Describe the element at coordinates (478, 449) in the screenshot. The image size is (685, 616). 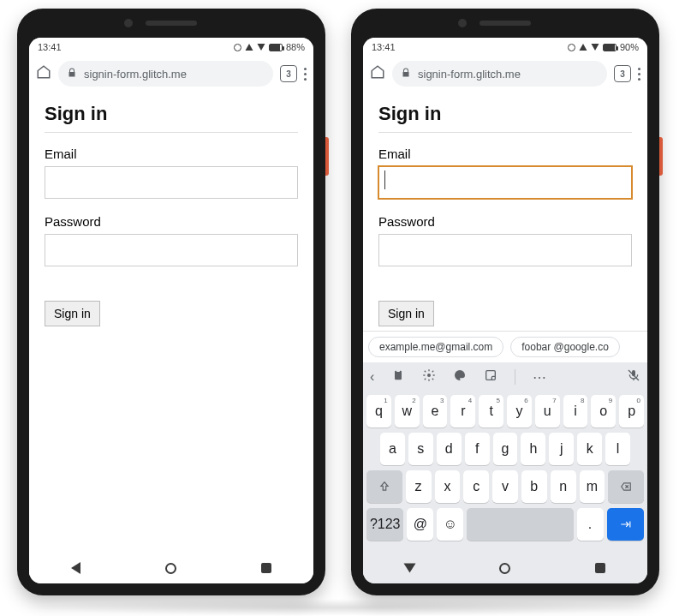
I see `key-f: f` at that location.